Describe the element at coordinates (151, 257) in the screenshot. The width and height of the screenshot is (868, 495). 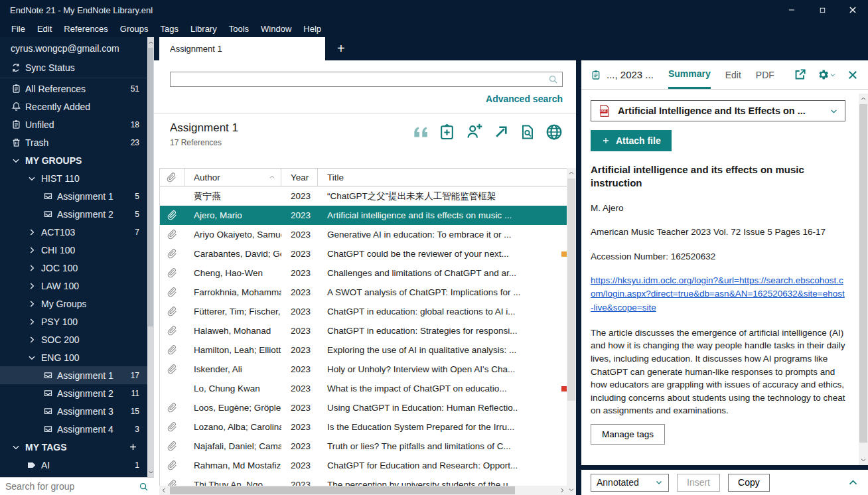
I see `sidebar-scrollbar` at that location.